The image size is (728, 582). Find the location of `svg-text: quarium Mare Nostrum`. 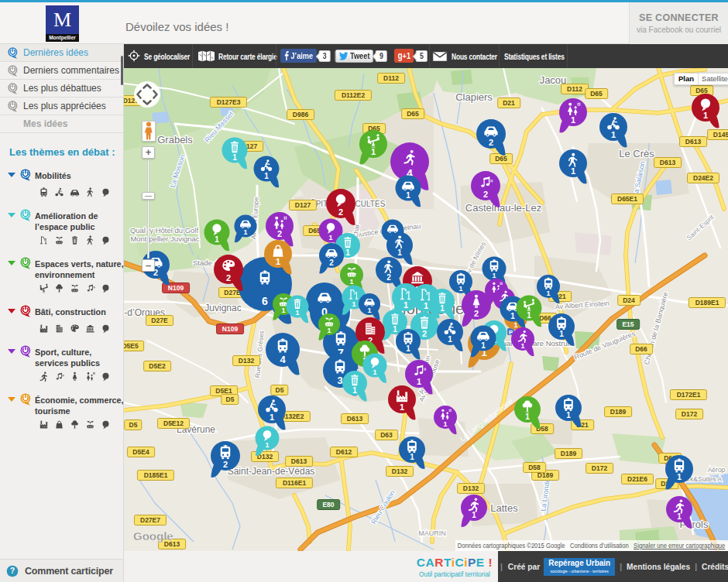

svg-text: quarium Mare Nostrum is located at coordinates (536, 344).